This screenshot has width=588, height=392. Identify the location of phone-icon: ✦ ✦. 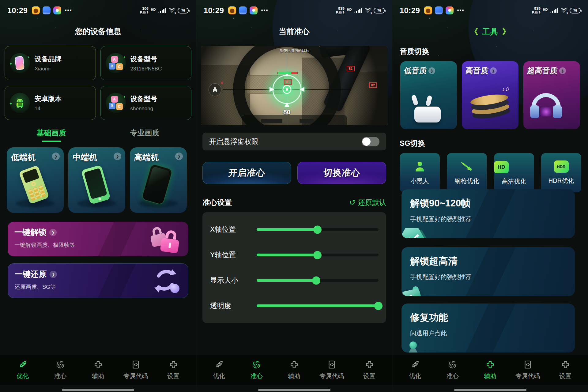
(20, 63).